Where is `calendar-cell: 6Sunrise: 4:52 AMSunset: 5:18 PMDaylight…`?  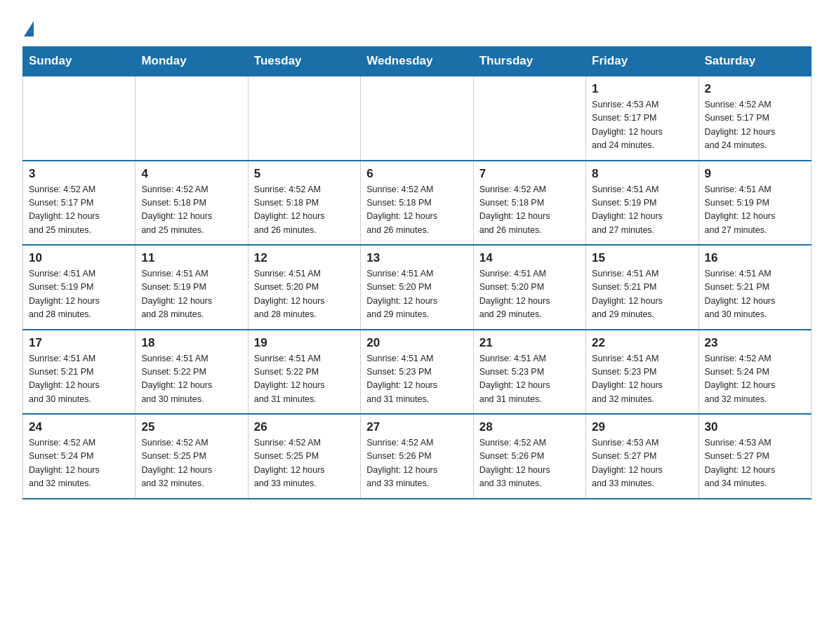 calendar-cell: 6Sunrise: 4:52 AMSunset: 5:18 PMDaylight… is located at coordinates (417, 203).